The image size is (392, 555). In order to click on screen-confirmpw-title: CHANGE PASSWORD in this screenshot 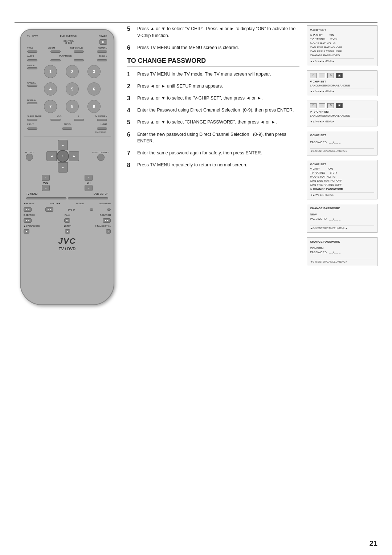, I will do `click(342, 242)`.